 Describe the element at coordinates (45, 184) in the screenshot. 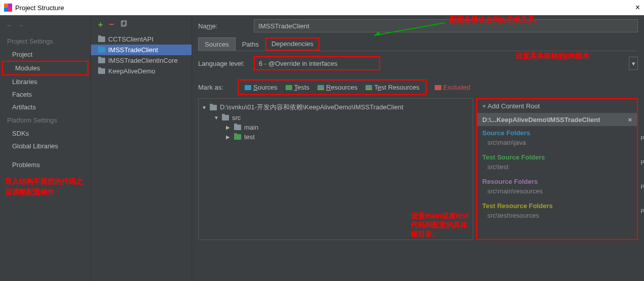

I see `annotation-left: 导入结构不规范的代码之后调整配置操作：` at that location.